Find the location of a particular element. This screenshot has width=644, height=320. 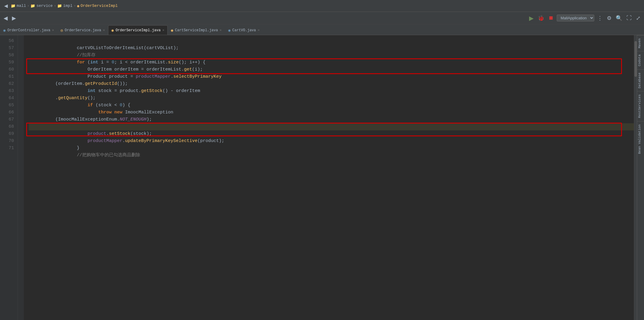

tab-icon-cart-vo: ◉ is located at coordinates (229, 30).